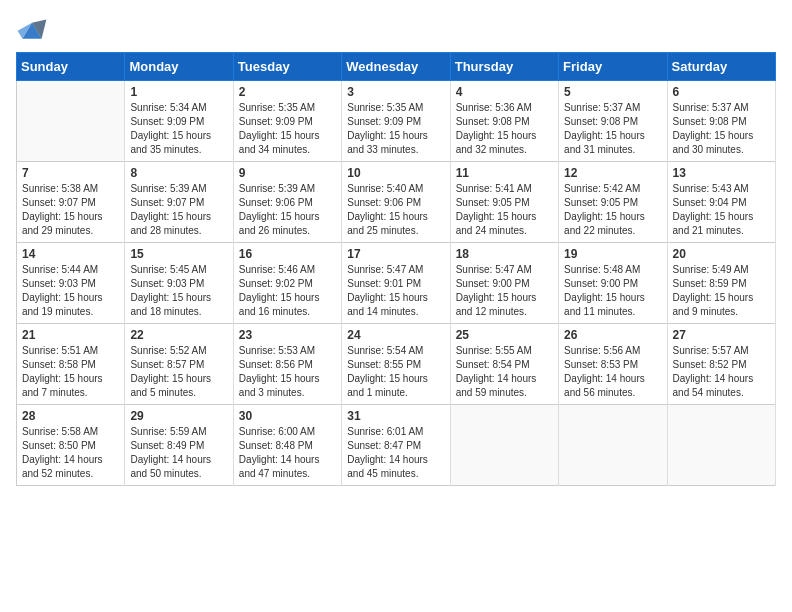  What do you see at coordinates (288, 173) in the screenshot?
I see `day-number: 9` at bounding box center [288, 173].